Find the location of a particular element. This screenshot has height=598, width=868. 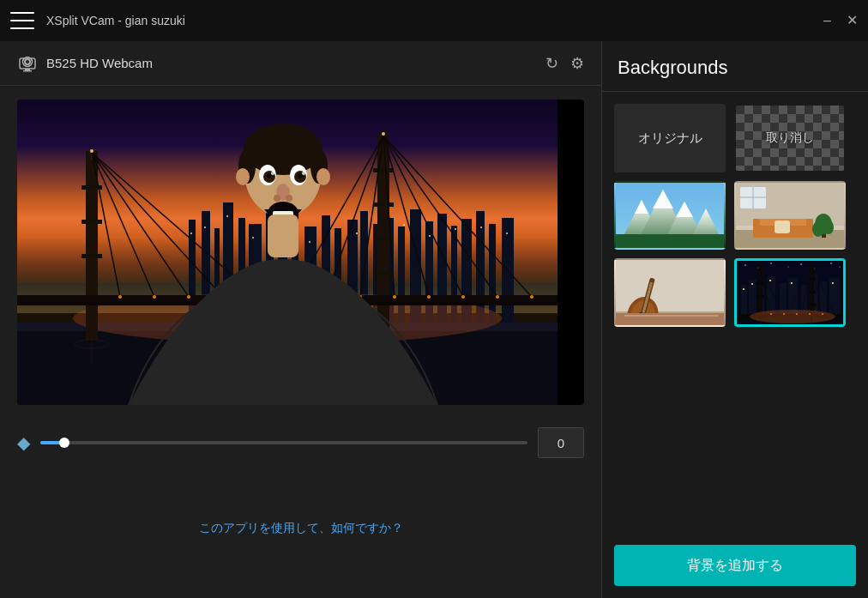

close-button: ✕ is located at coordinates (853, 21).